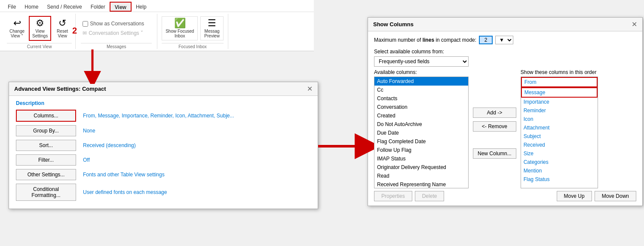 This screenshot has width=644, height=246. Describe the element at coordinates (559, 145) in the screenshot. I see `sc-right-item: Received` at that location.